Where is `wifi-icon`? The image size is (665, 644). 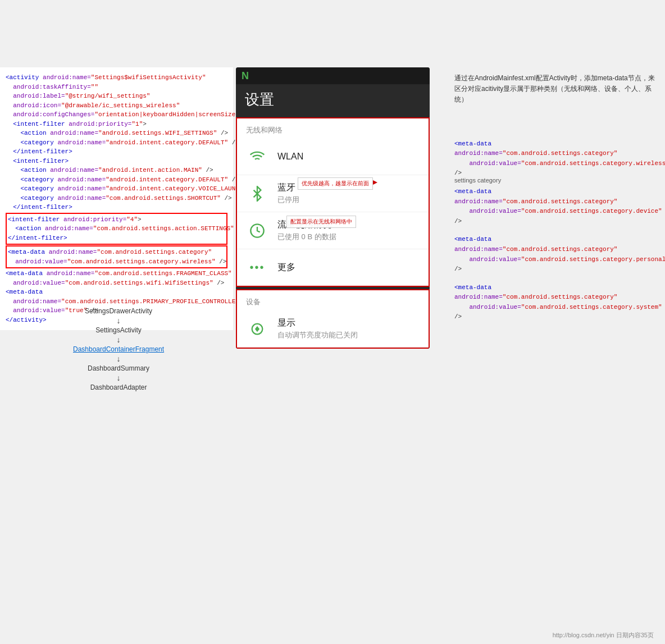
wifi-icon is located at coordinates (257, 157).